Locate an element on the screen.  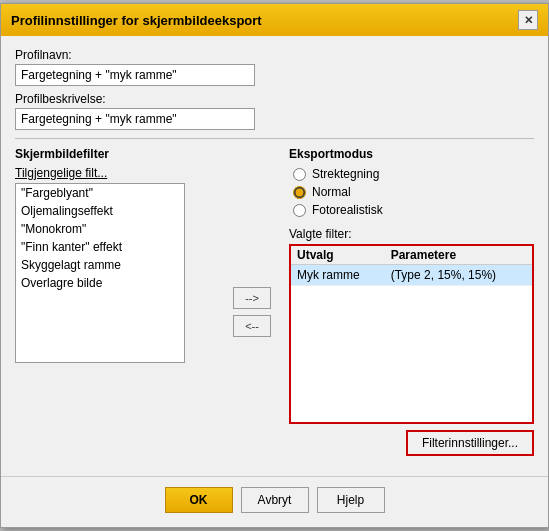
help-button: Hjelp is located at coordinates (351, 500).